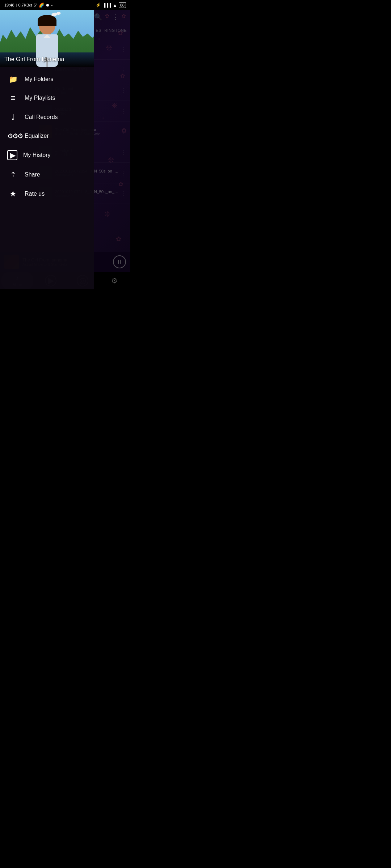  What do you see at coordinates (47, 79) in the screenshot?
I see `drawer-item-folders: 📁 My Folders` at bounding box center [47, 79].